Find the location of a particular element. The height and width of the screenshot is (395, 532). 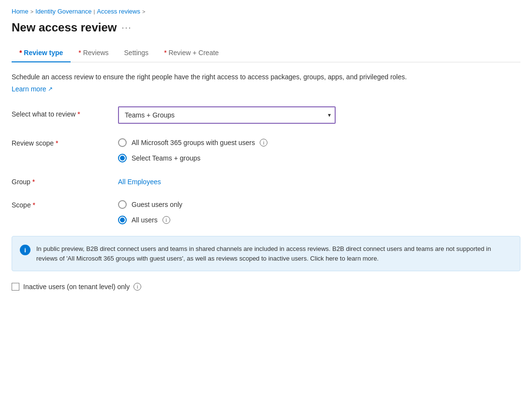

scope-all-users-label: All users is located at coordinates (145, 220).